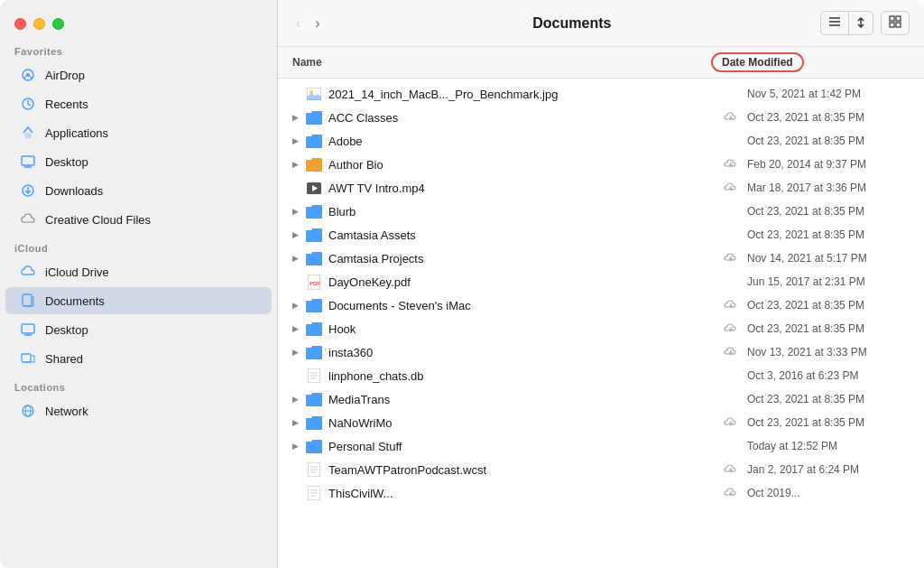 This screenshot has width=924, height=568. What do you see at coordinates (139, 272) in the screenshot?
I see `sidebar-item-icloud-drive: iCloud Drive` at bounding box center [139, 272].